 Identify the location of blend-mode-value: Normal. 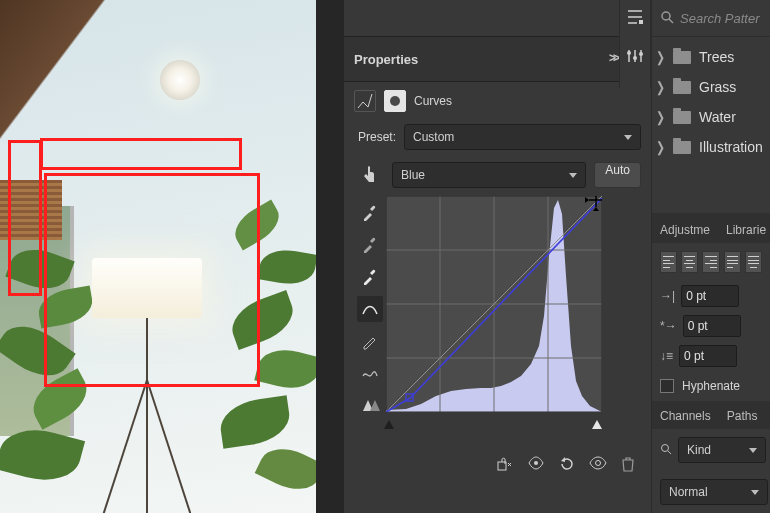
(688, 492).